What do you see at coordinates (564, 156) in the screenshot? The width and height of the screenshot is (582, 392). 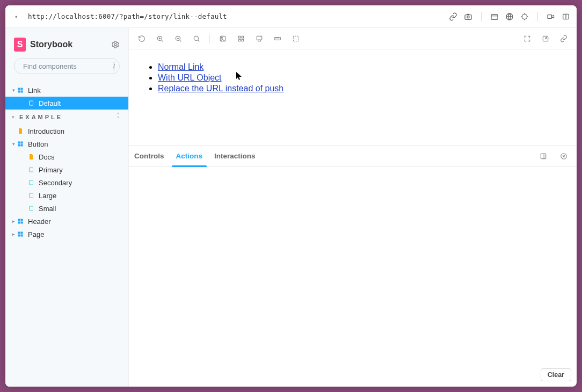 I see `close-panel-icon` at bounding box center [564, 156].